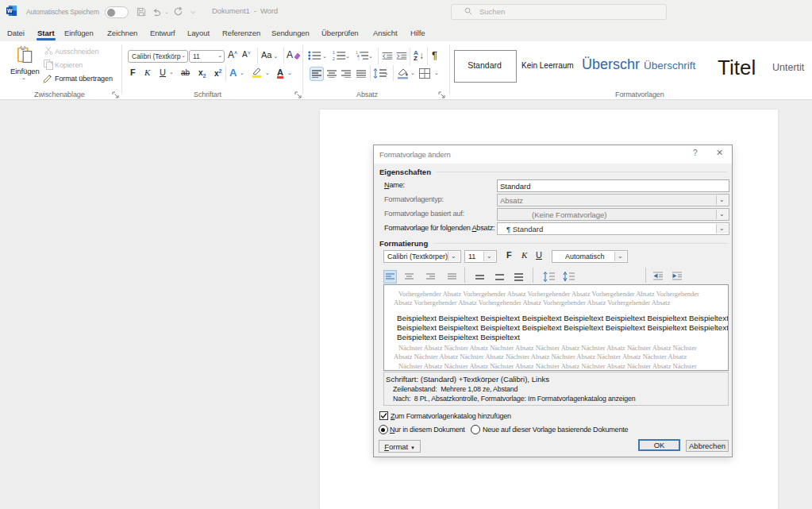 This screenshot has width=812, height=509. Describe the element at coordinates (333, 59) in the screenshot. I see `svg-text: 2` at that location.